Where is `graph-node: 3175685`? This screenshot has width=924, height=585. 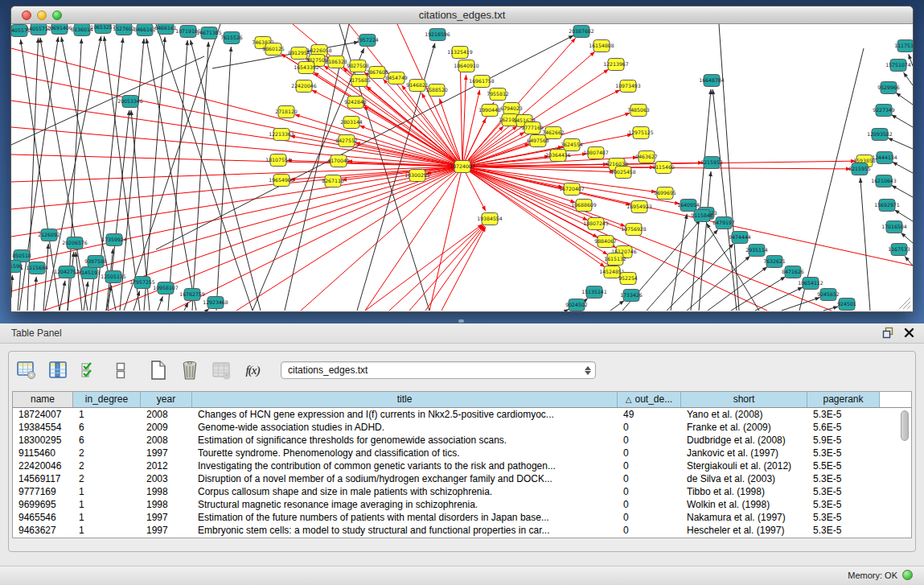 graph-node: 3175685 is located at coordinates (359, 80).